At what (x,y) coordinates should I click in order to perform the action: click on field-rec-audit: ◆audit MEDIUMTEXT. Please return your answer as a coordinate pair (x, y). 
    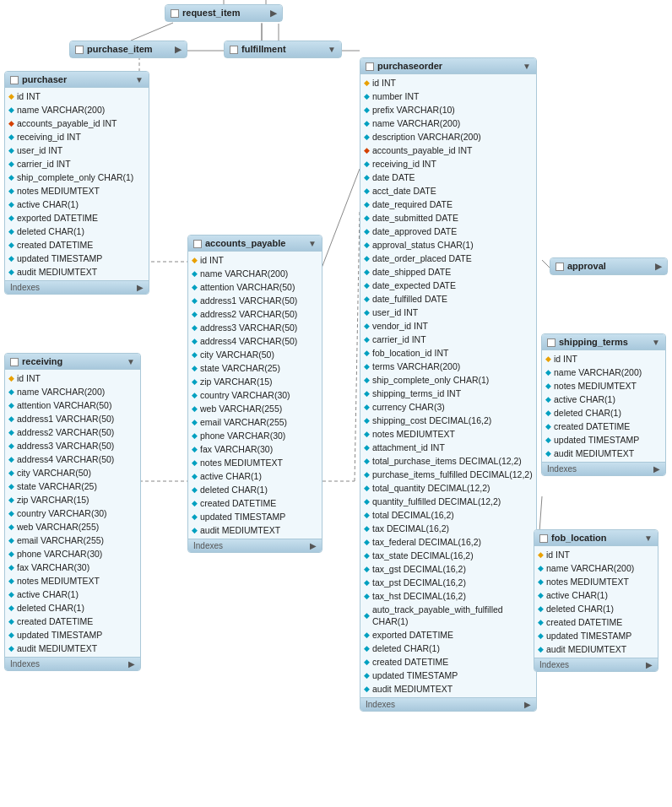
    Looking at the image, I should click on (73, 648).